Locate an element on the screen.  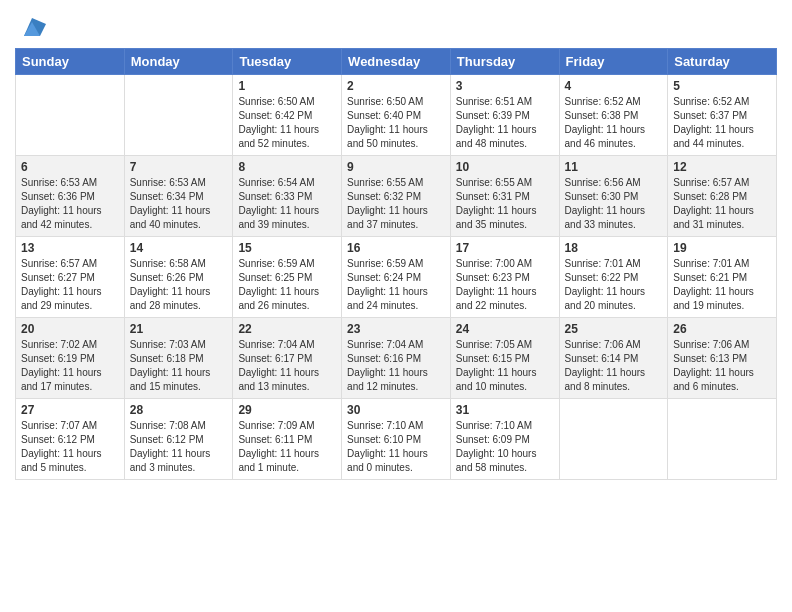
day-number: 28 is located at coordinates (179, 410).